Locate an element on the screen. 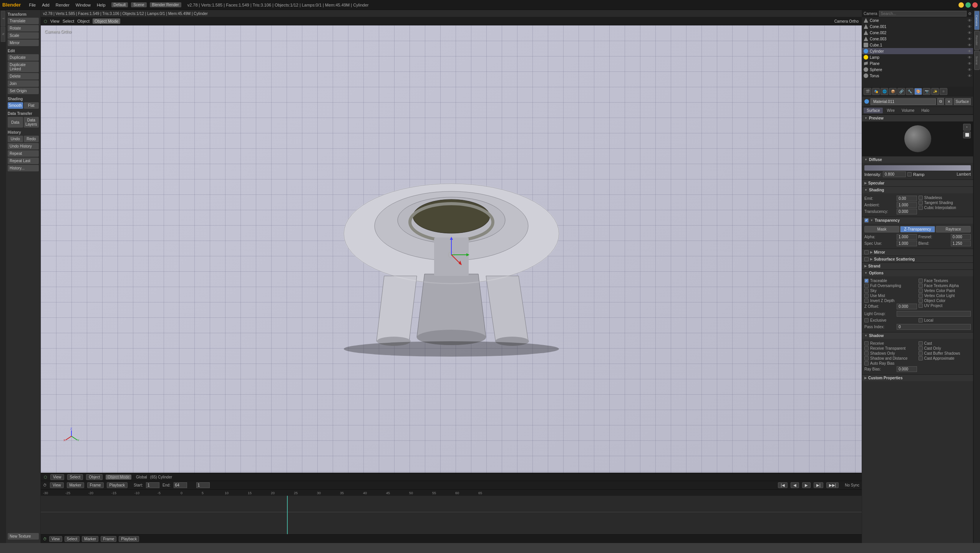 This screenshot has height=553, width=980. duplicate-linked-button: Duplicate Linked is located at coordinates (23, 67).